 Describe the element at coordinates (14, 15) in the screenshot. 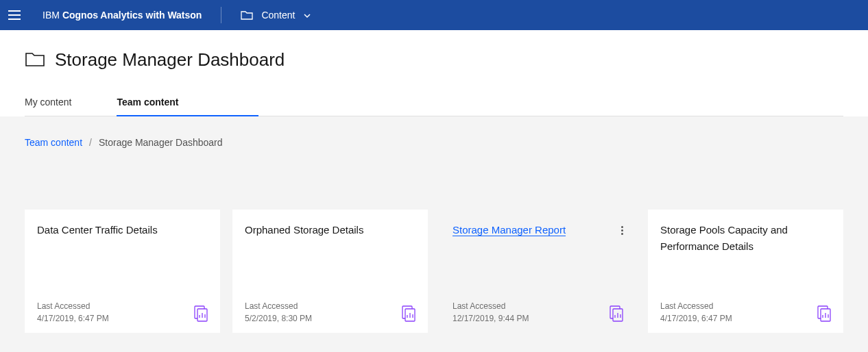

I see `menu-icon` at that location.